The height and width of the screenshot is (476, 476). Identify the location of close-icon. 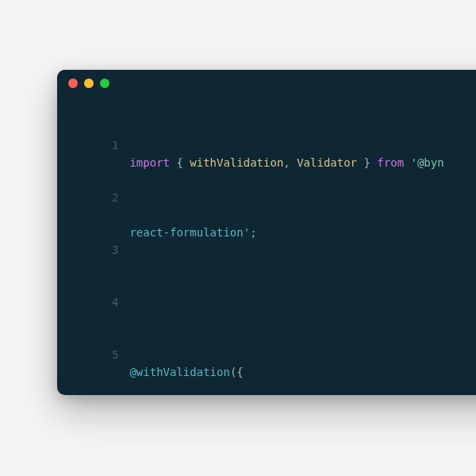
(73, 83).